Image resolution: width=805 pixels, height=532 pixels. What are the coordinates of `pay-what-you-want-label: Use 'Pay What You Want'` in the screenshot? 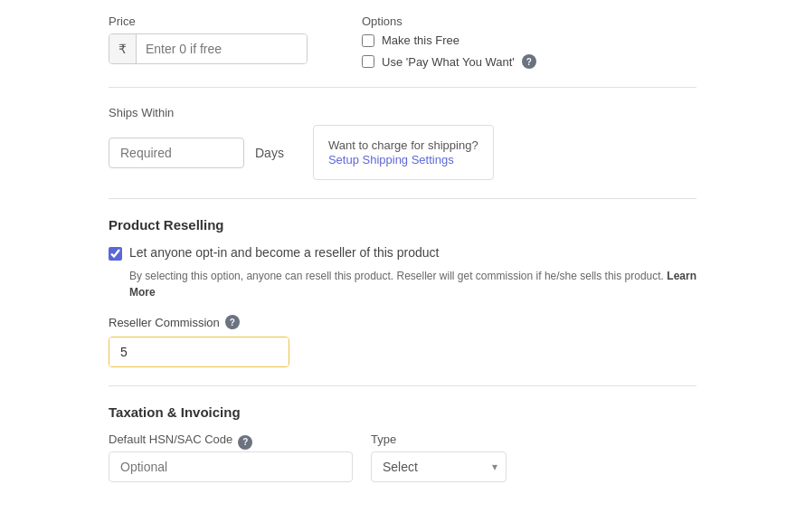 It's located at (449, 62).